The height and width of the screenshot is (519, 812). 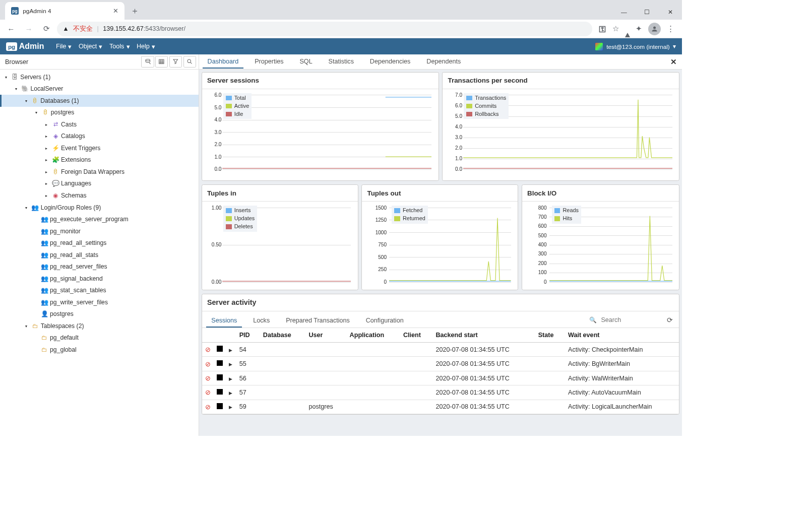 What do you see at coordinates (441, 364) in the screenshot?
I see `table-row: ⊘▶552020-07-08 01:34:55 UTCActivity: BgW…` at bounding box center [441, 364].